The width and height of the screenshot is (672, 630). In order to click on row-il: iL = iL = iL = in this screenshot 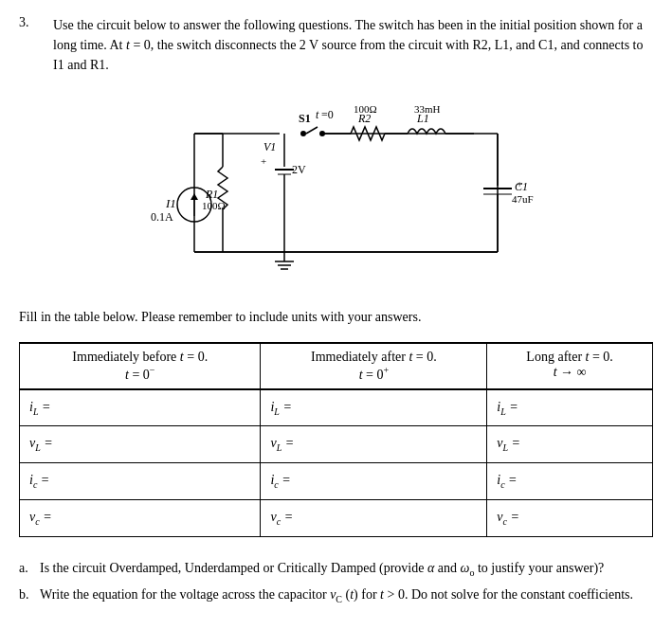, I will do `click(336, 407)`.